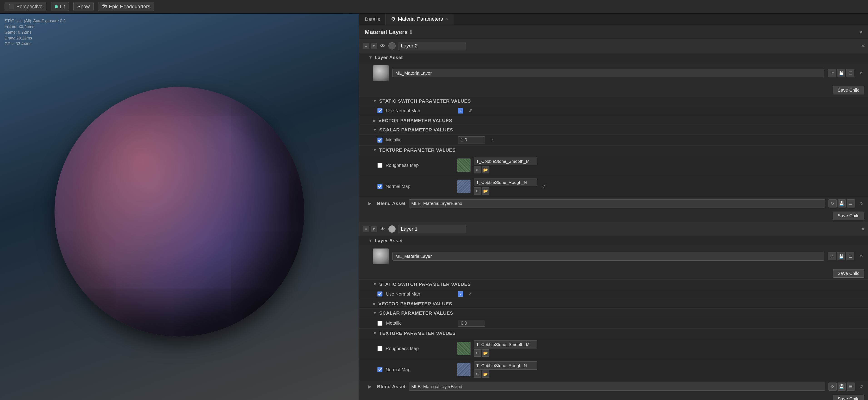  I want to click on layer1-menu-icon: ☰, so click(850, 256).